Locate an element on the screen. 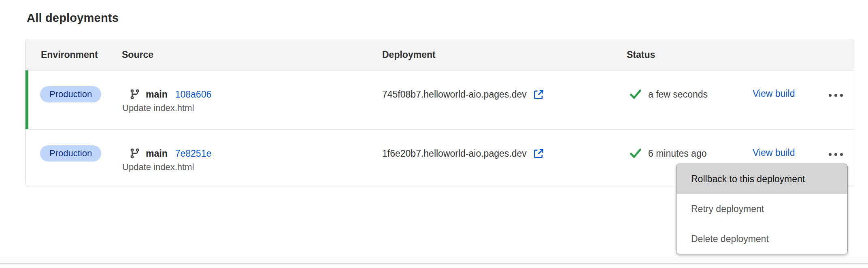 This screenshot has width=868, height=268. current-deployment-indicator is located at coordinates (27, 100).